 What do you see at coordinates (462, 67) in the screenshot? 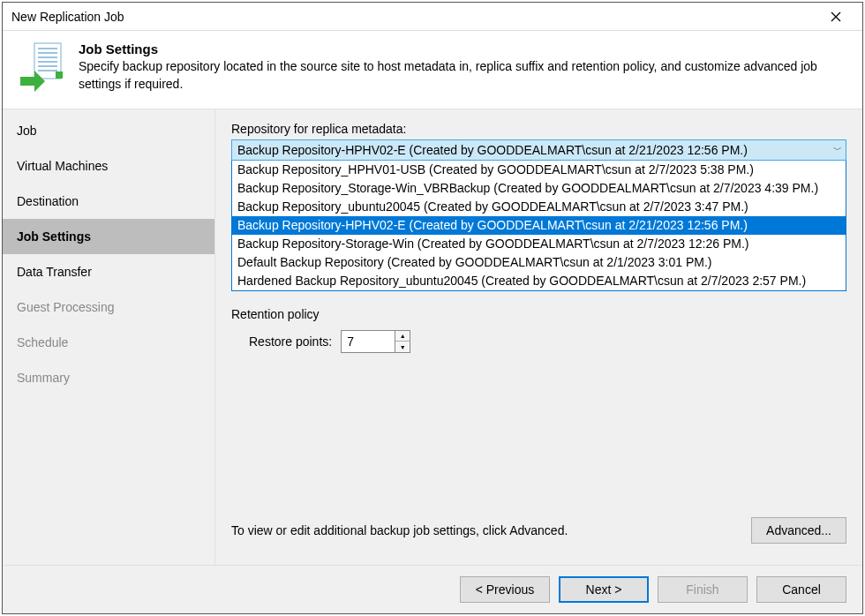
I see `header-text: Job Settings Specify backup repository l…` at bounding box center [462, 67].